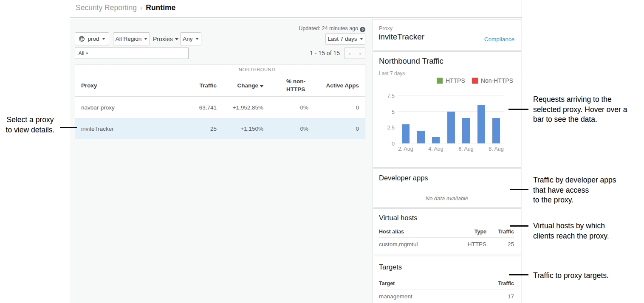 The height and width of the screenshot is (303, 644). I want to click on x-axis-tick-label: 6. Aug, so click(466, 149).